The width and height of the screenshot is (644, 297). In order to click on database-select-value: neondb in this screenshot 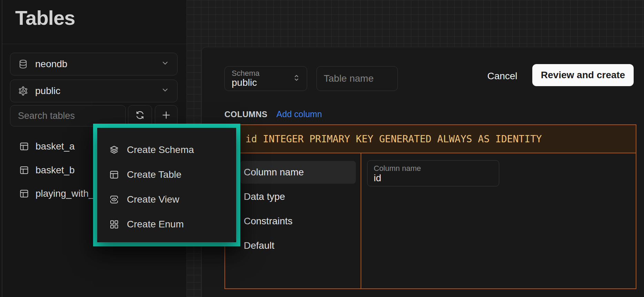, I will do `click(51, 64)`.